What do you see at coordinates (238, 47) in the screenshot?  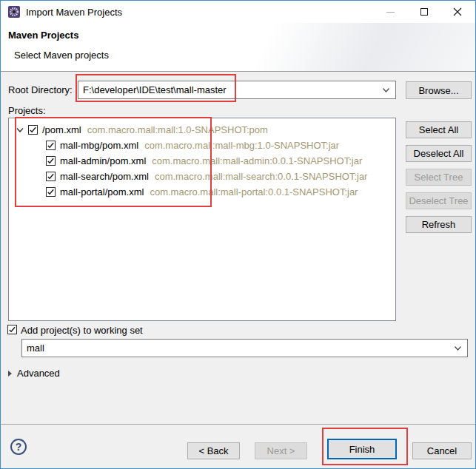 I see `wizard-header: Maven Projects Select Maven projects` at bounding box center [238, 47].